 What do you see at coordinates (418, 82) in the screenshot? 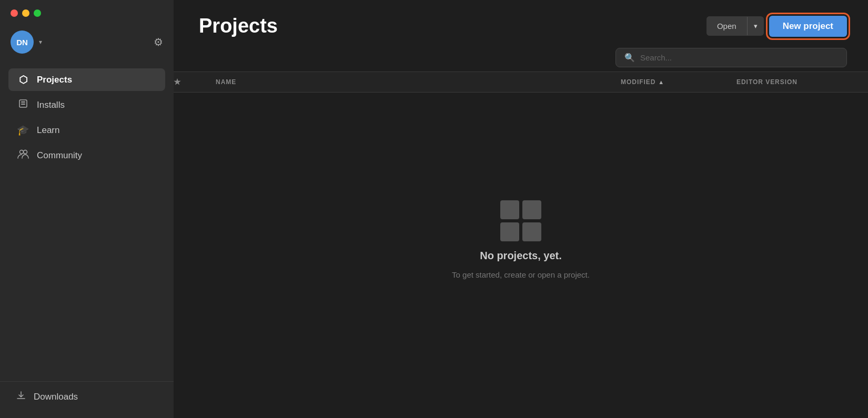
I see `name-header-label: NAME` at bounding box center [418, 82].